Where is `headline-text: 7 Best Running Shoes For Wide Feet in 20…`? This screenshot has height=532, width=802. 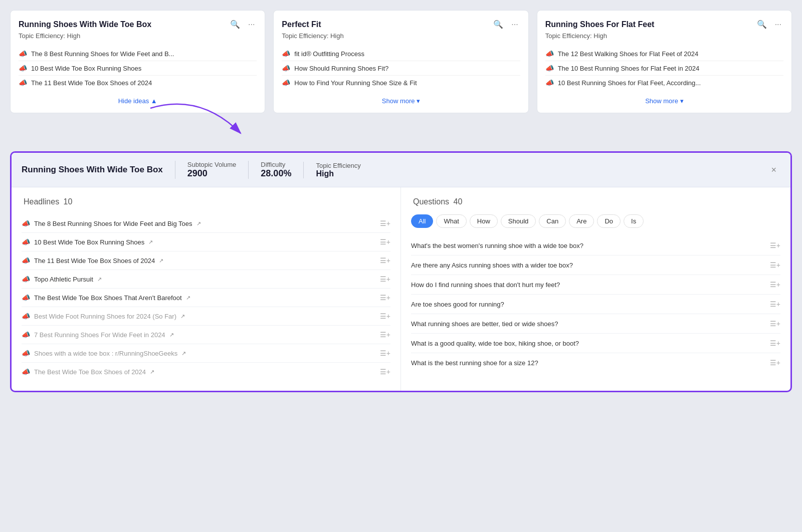 headline-text: 7 Best Running Shoes For Wide Feet in 20… is located at coordinates (100, 335).